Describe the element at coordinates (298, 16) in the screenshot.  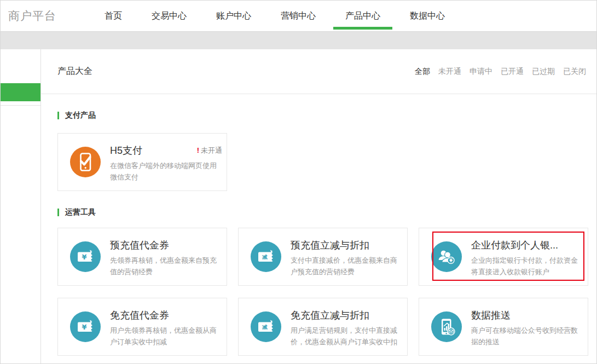
I see `nav-item-label: 营销中心` at that location.